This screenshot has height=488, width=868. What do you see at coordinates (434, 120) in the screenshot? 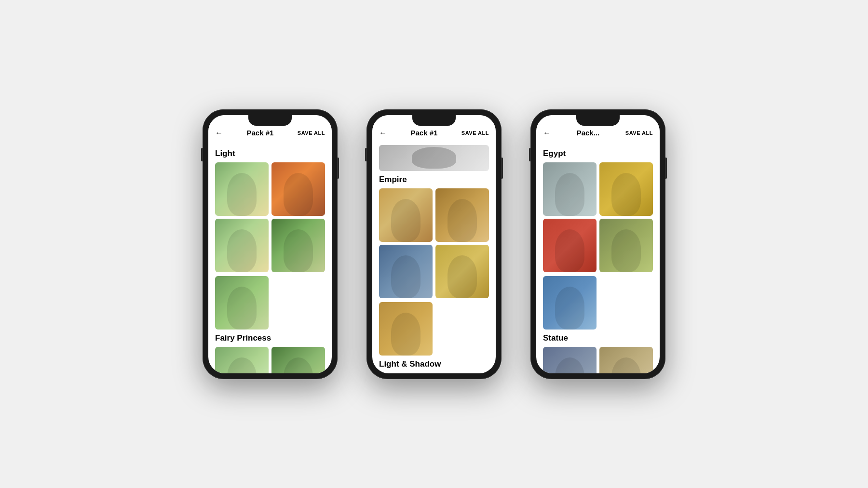
I see `phone-2-notch` at bounding box center [434, 120].